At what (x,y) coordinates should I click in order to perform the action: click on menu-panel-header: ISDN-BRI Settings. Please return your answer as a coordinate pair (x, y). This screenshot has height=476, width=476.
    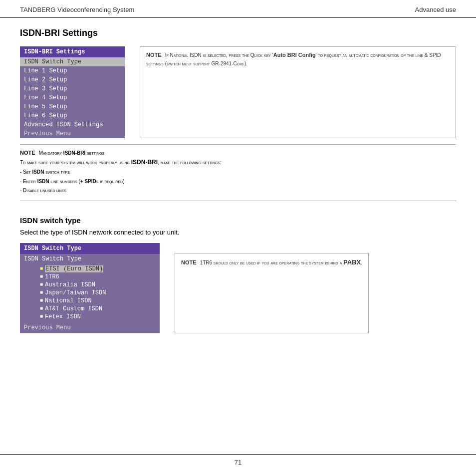
    Looking at the image, I should click on (72, 52).